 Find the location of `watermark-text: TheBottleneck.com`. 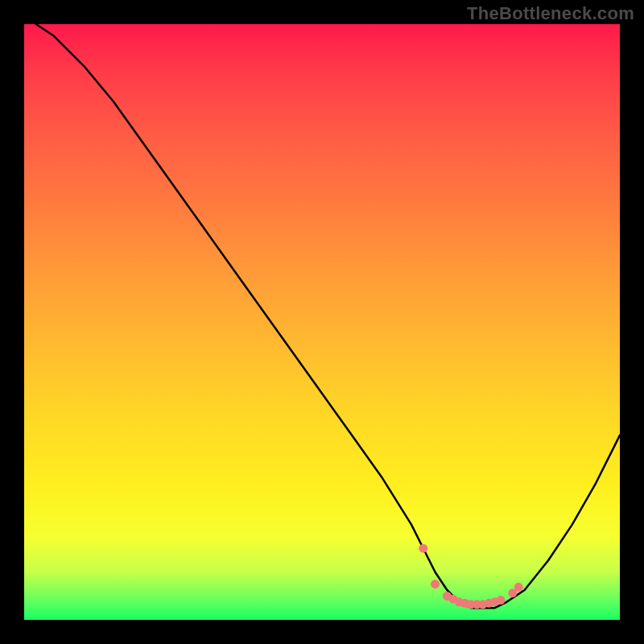

watermark-text: TheBottleneck.com is located at coordinates (551, 14).